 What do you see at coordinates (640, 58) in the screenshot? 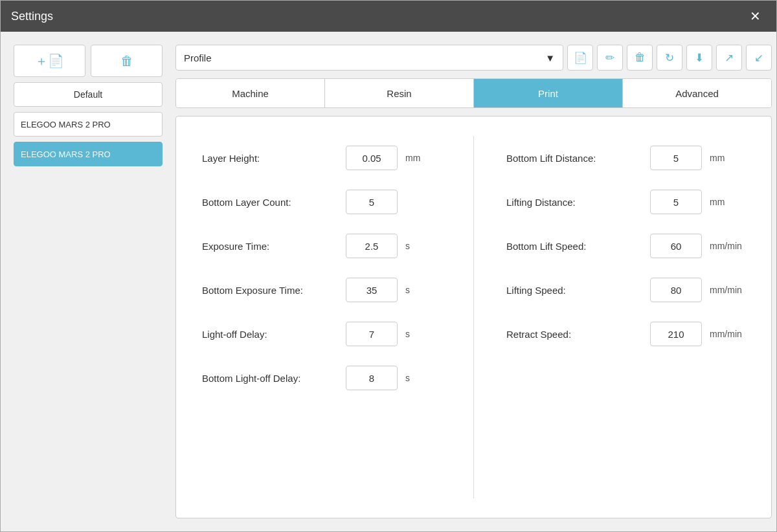
I see `delete-icon: 🗑` at bounding box center [640, 58].